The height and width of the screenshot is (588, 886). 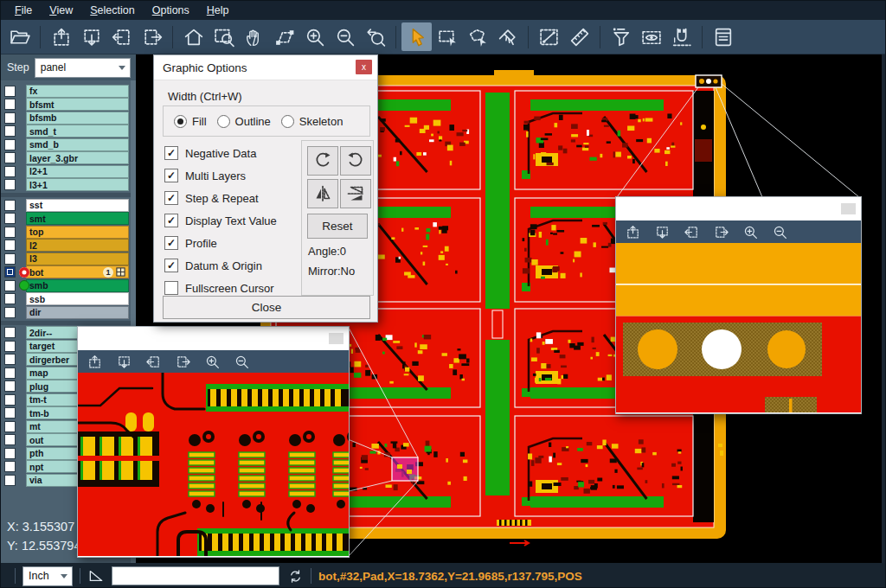 I want to click on measure-ruler-button, so click(x=580, y=36).